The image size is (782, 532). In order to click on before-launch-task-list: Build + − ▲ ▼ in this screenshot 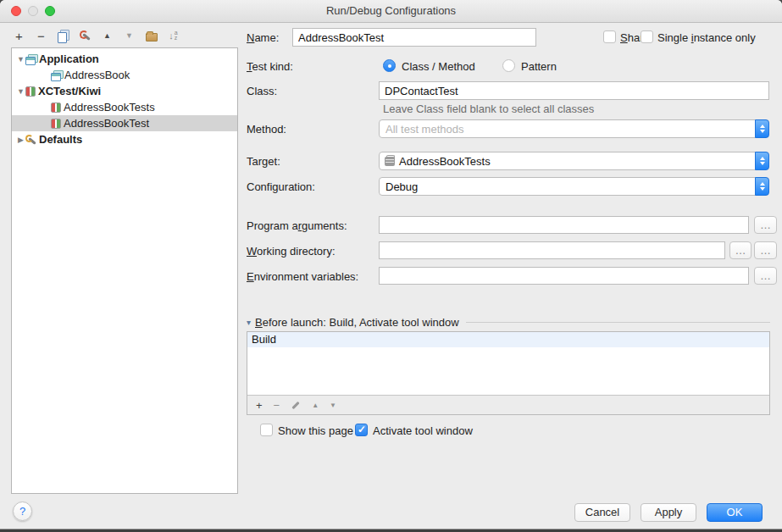, I will do `click(508, 373)`.